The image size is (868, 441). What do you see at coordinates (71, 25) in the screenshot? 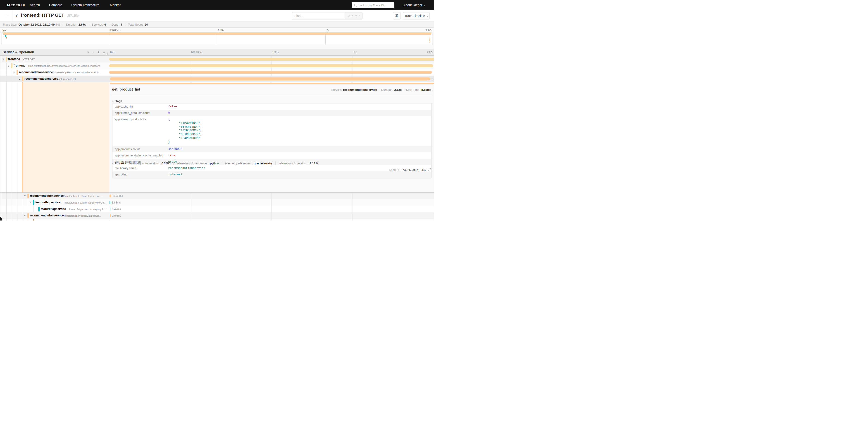
I see `duration-label: Duration` at bounding box center [71, 25].